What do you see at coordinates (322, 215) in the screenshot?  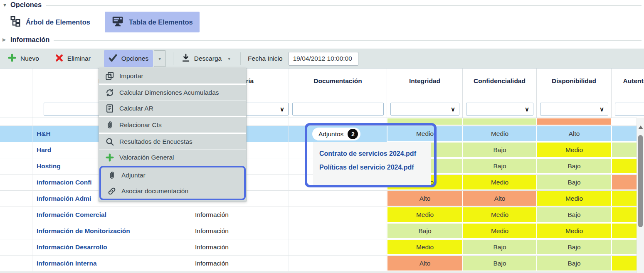 I see `table-row: Información ComercialInformaciónMedioMed…` at bounding box center [322, 215].